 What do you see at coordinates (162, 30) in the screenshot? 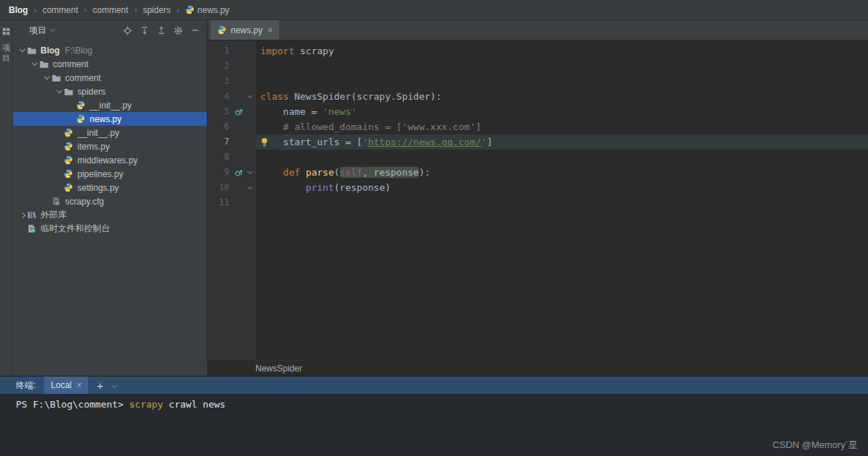
I see `project-toolbar` at bounding box center [162, 30].